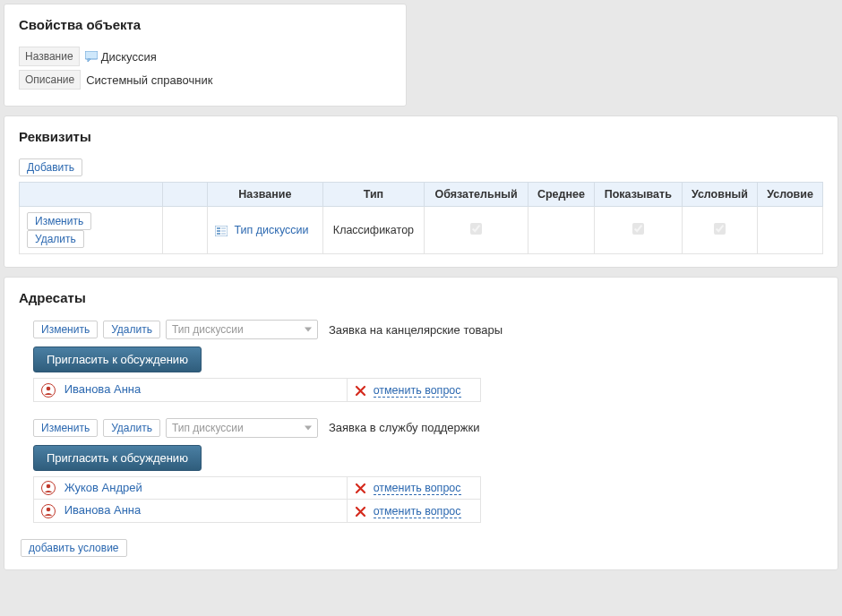 This screenshot has width=842, height=616. I want to click on chat-icon, so click(91, 56).